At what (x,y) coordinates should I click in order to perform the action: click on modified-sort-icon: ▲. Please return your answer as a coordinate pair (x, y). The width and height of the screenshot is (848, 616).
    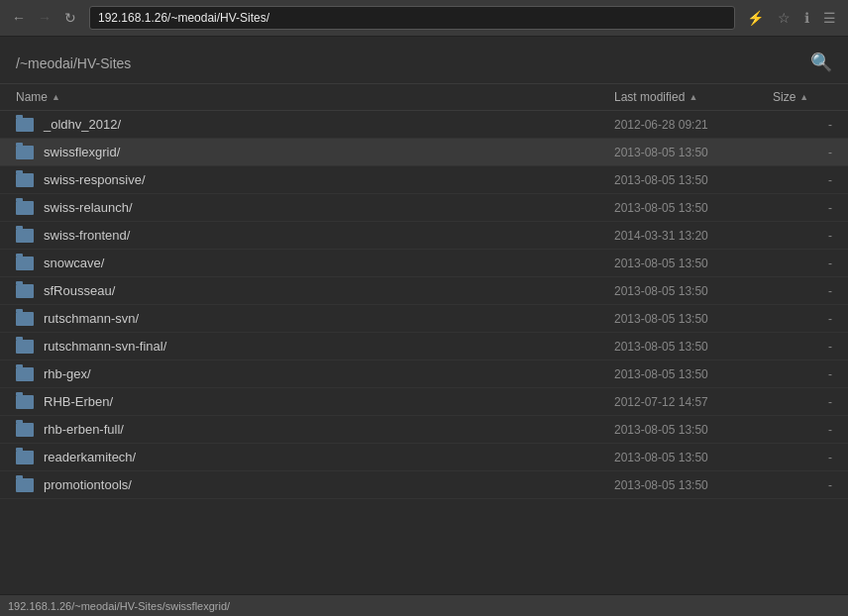
    Looking at the image, I should click on (693, 97).